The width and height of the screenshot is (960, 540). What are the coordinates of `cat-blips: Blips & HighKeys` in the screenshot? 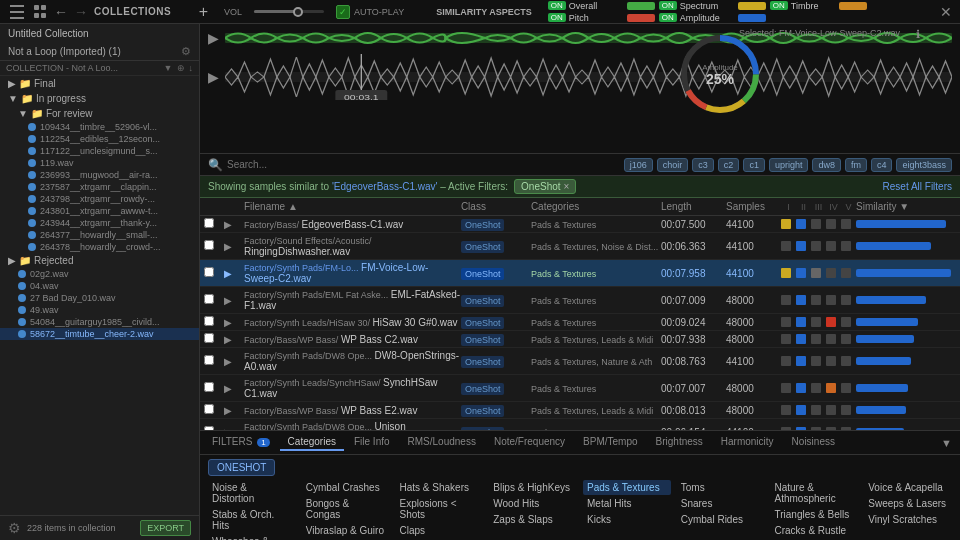 It's located at (533, 488).